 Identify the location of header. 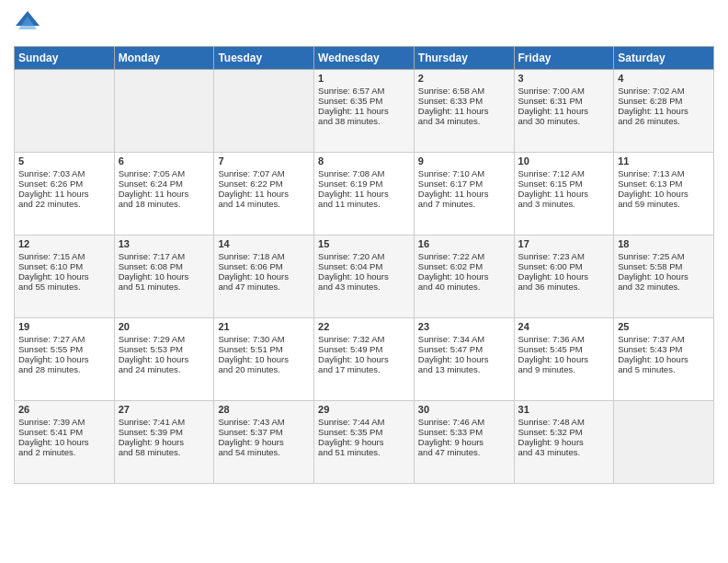
(364, 23).